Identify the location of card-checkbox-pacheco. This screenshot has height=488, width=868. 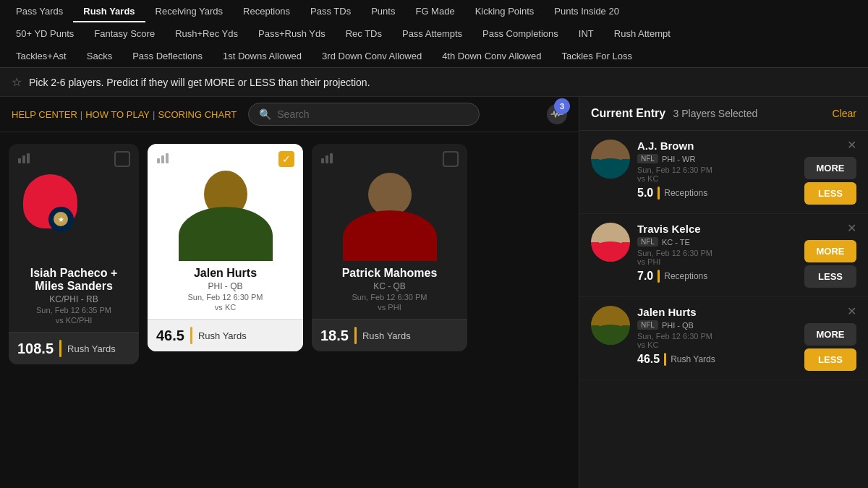
(122, 159).